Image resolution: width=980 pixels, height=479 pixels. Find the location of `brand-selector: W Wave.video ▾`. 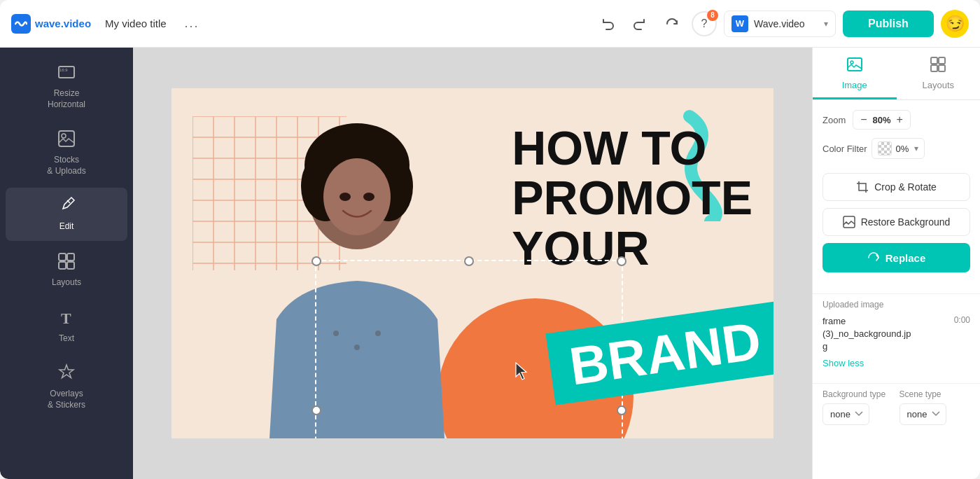

brand-selector: W Wave.video ▾ is located at coordinates (780, 24).